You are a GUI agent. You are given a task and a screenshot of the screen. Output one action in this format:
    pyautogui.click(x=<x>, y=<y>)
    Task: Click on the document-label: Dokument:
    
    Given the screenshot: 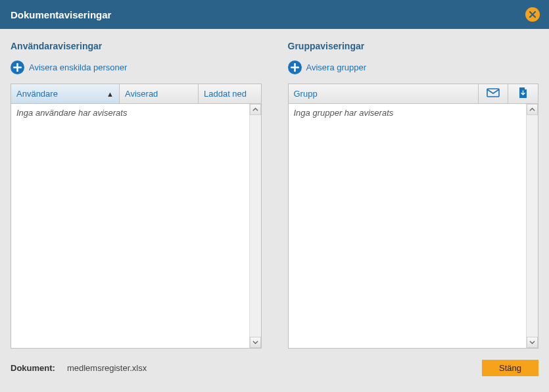 What is the action you would take?
    pyautogui.click(x=33, y=368)
    